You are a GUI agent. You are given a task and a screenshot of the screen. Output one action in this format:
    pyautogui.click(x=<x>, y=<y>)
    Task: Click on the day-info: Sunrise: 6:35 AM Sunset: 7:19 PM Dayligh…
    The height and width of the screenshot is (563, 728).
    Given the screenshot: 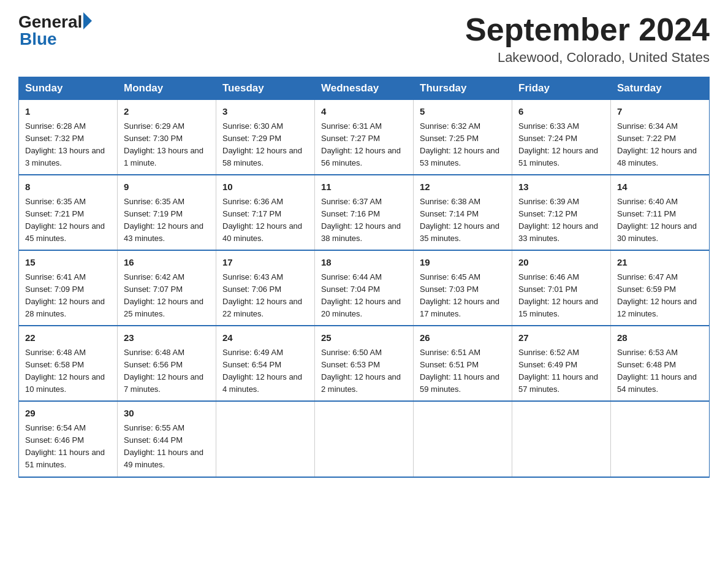 What is the action you would take?
    pyautogui.click(x=167, y=221)
    